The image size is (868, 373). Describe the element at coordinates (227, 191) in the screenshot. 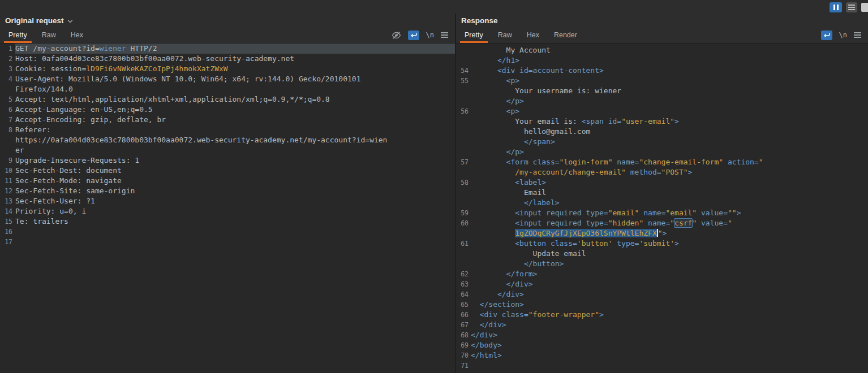

I see `code-line: 12Sec-Fetch-Site: same-origin` at that location.